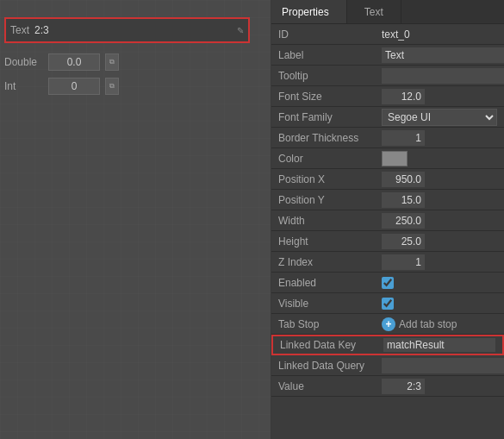 This screenshot has height=439, width=504. Describe the element at coordinates (330, 262) in the screenshot. I see `prop-label-zindex: Z Index` at that location.